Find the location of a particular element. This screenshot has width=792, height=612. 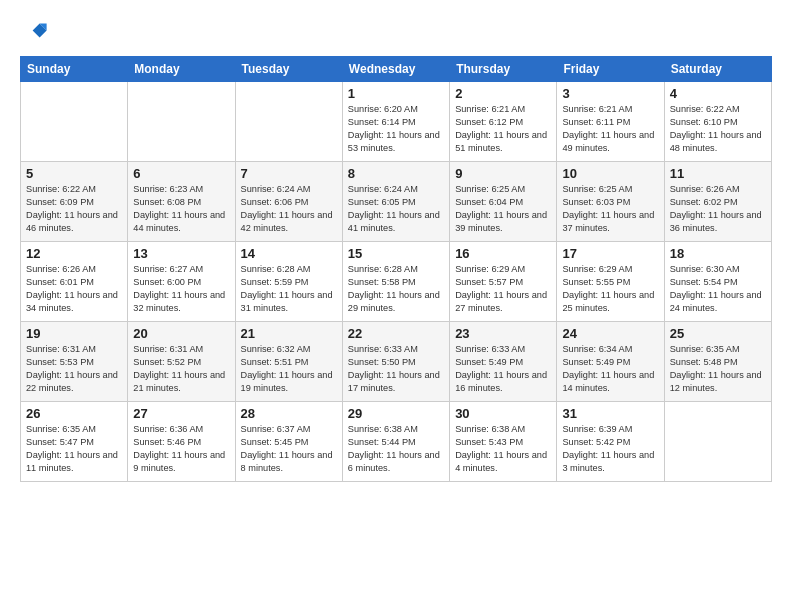

day-number: 19 is located at coordinates (74, 334).